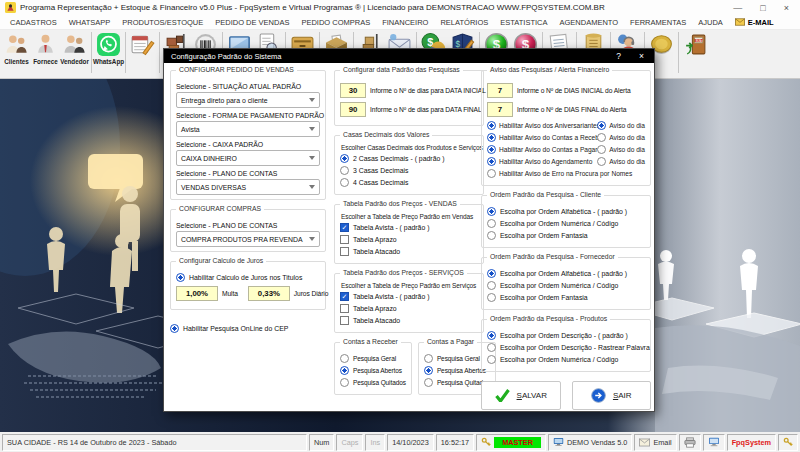 Image resolution: width=800 pixels, height=452 pixels. Describe the element at coordinates (248, 144) in the screenshot. I see `field-label: Selecione - CAIXA PADRÃO` at that location.